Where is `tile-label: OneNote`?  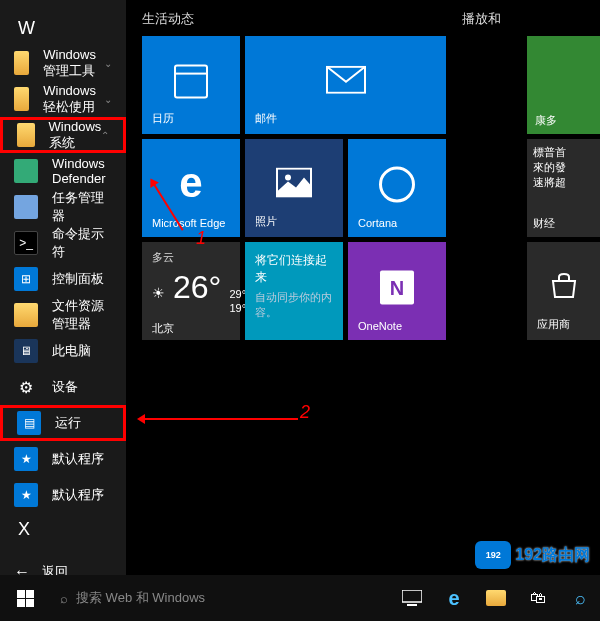
tile-label: OneNote is located at coordinates (397, 326).